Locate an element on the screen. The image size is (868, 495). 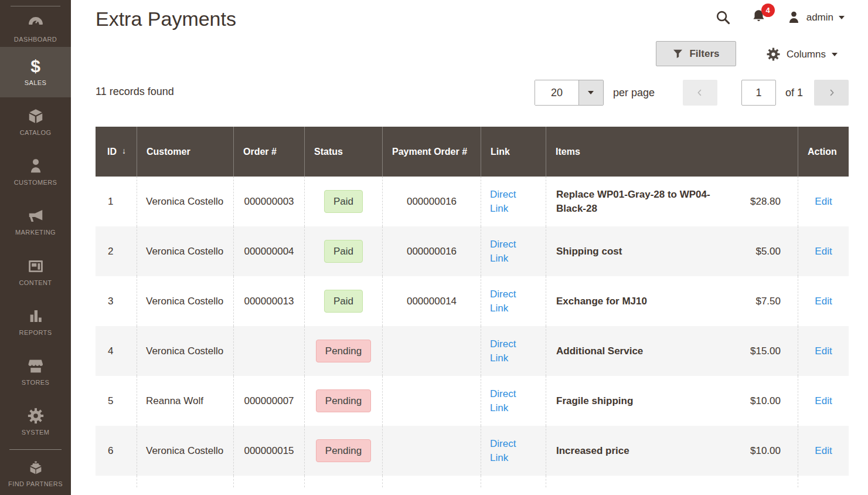
search-icon is located at coordinates (723, 18).